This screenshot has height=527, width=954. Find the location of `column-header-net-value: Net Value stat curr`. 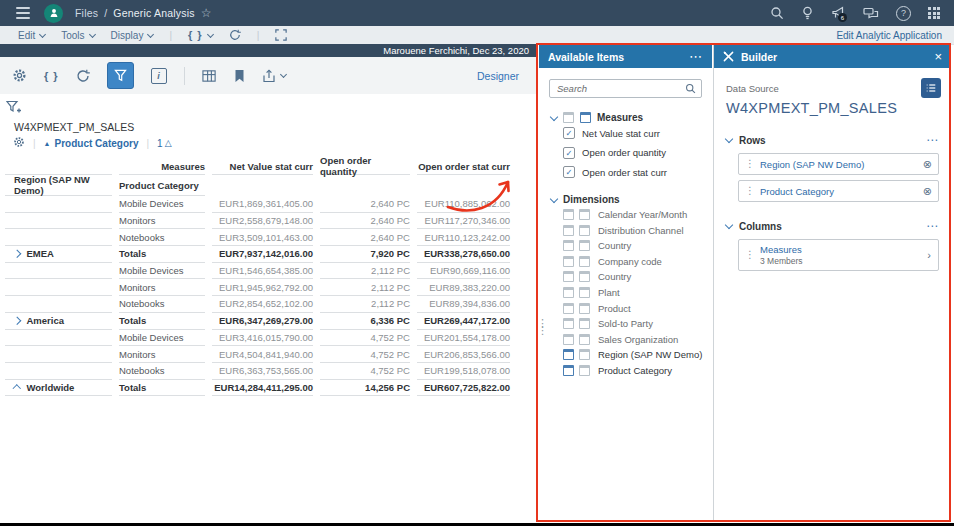

column-header-net-value: Net Value stat curr is located at coordinates (262, 166).